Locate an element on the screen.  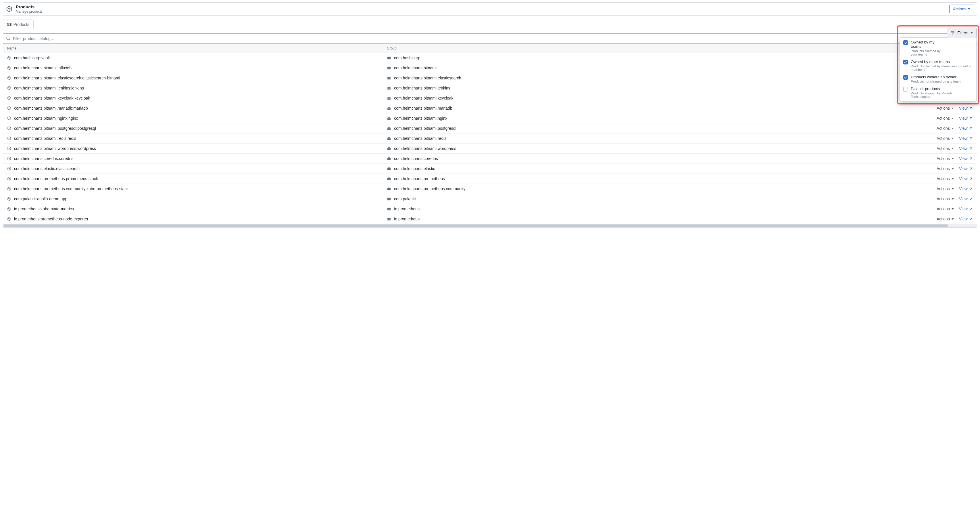
table-row: com.helmcharts.elastic:elasticsearchcom.… is located at coordinates (490, 169).